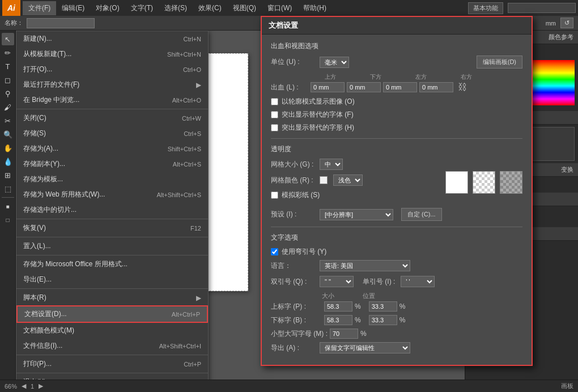  What do you see at coordinates (383, 320) in the screenshot?
I see `subscript-pos-input` at bounding box center [383, 320].